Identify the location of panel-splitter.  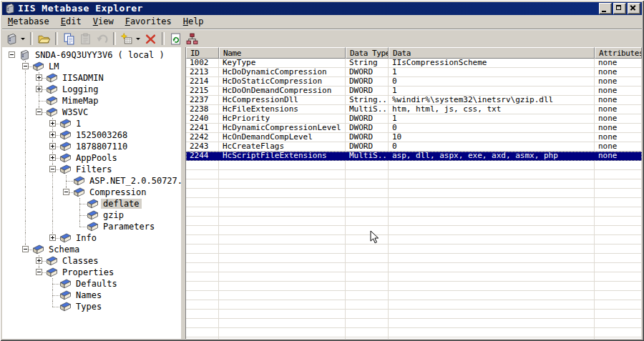
(183, 193).